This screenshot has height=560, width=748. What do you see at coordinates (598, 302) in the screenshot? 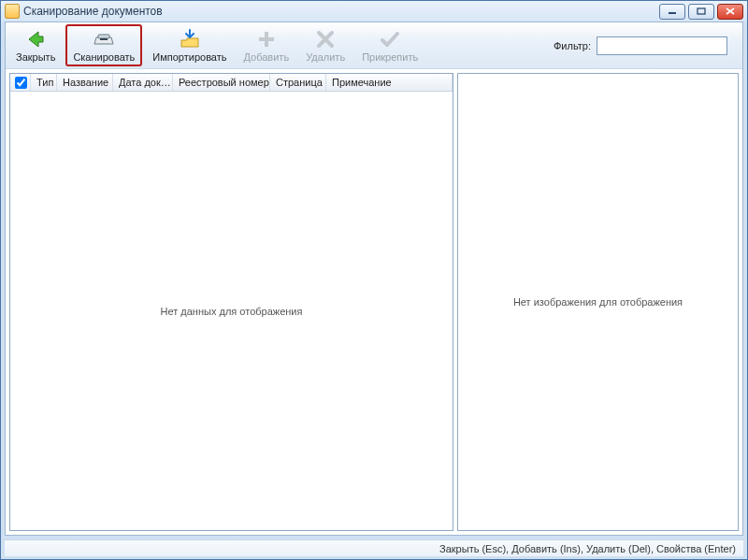
I see `preview-empty-text: Нет изображения для отображения` at bounding box center [598, 302].